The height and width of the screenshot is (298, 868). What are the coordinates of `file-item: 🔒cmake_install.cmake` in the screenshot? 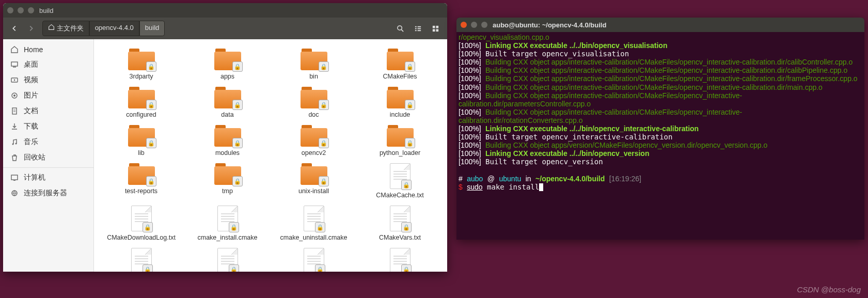 It's located at (227, 224).